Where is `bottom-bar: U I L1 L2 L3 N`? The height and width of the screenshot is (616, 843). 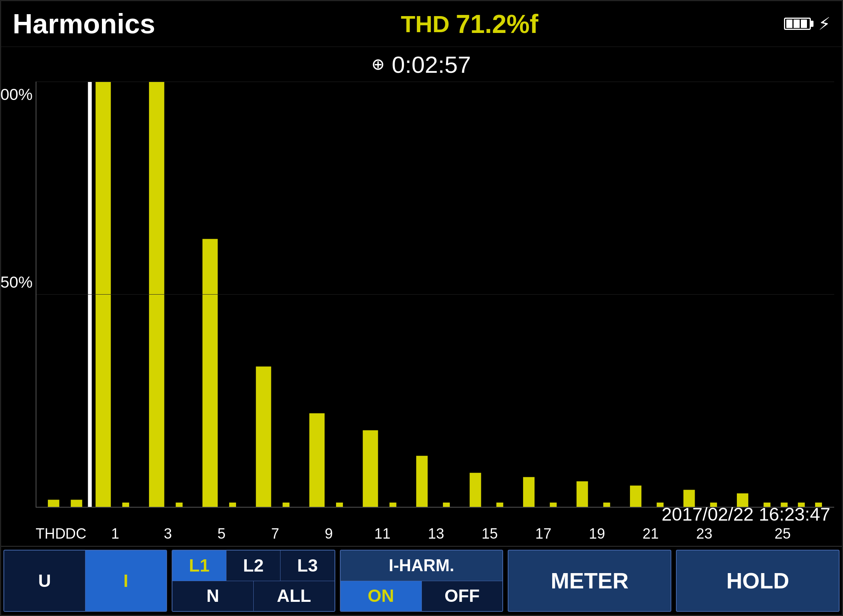 bottom-bar: U I L1 L2 L3 N is located at coordinates (422, 580).